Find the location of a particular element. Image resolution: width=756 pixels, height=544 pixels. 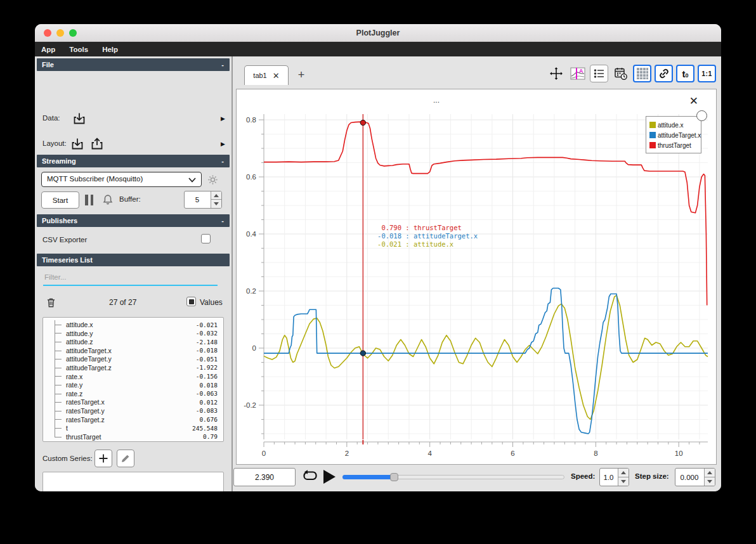

load-layout-icon is located at coordinates (77, 144).